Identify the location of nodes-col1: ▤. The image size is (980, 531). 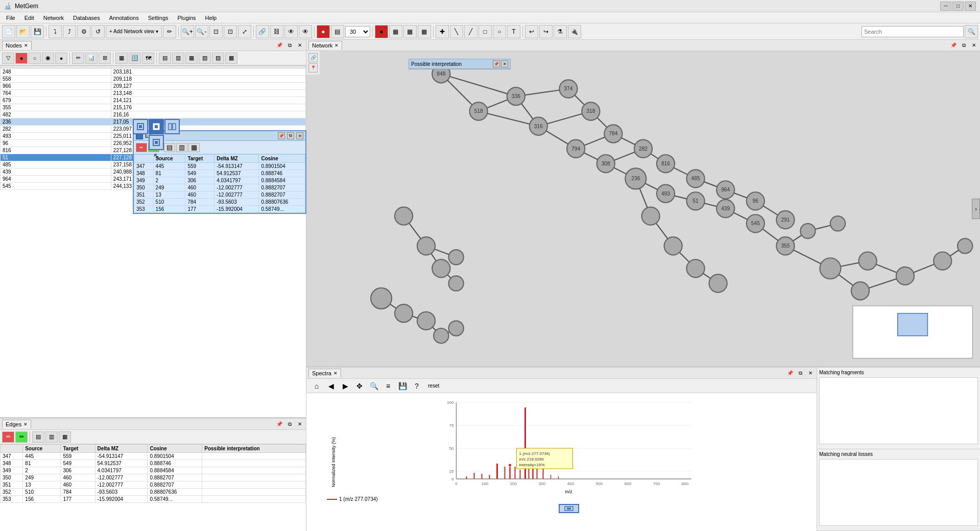
(165, 58).